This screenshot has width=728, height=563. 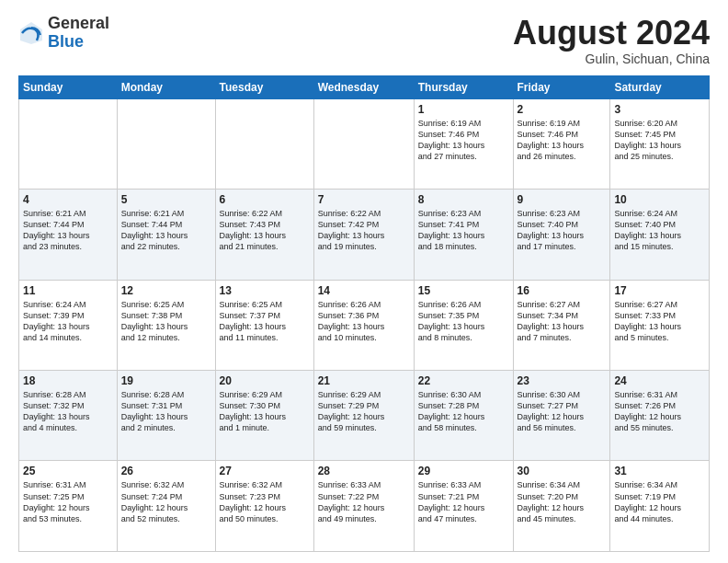 I want to click on weekday-header: Tuesday, so click(x=265, y=86).